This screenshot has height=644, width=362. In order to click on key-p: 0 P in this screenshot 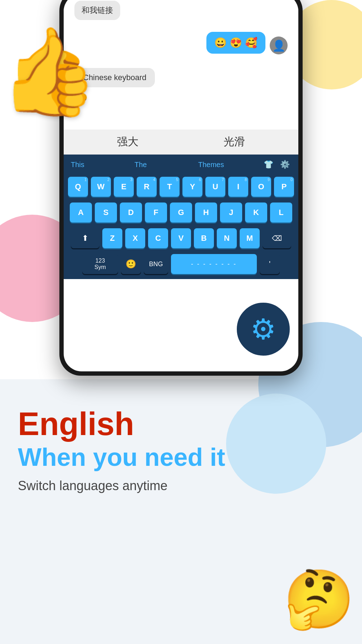, I will do `click(284, 187)`.